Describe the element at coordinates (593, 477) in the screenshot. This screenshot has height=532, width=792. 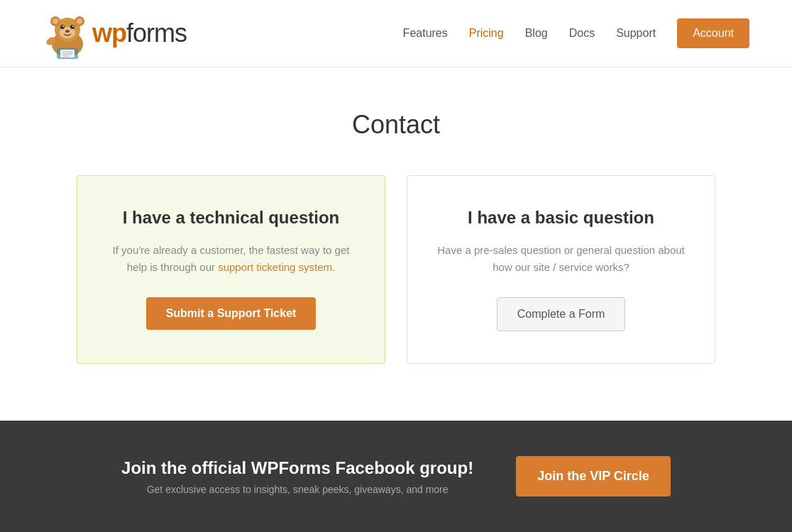
I see `join-vip-circle-button: Join the VIP Circle` at that location.